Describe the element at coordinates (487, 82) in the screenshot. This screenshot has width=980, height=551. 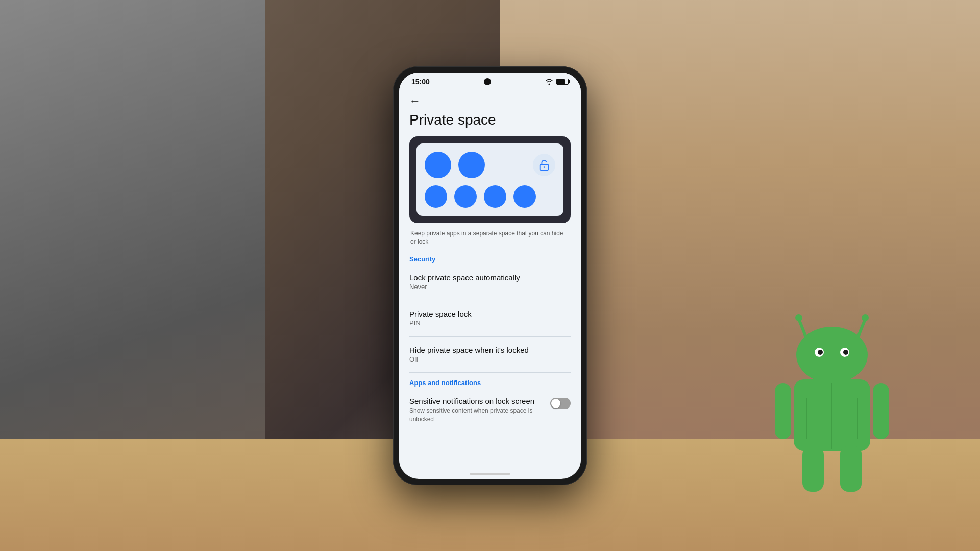
I see `camera-cutout` at that location.